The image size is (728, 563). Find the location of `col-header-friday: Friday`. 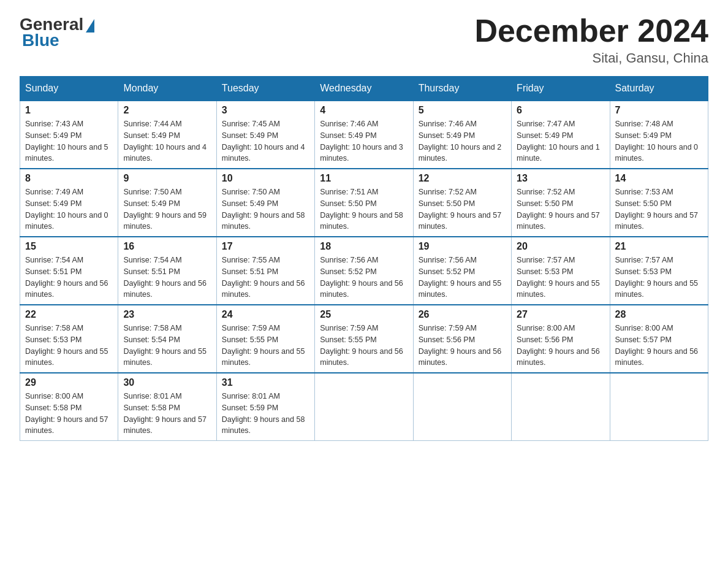

col-header-friday: Friday is located at coordinates (561, 89).